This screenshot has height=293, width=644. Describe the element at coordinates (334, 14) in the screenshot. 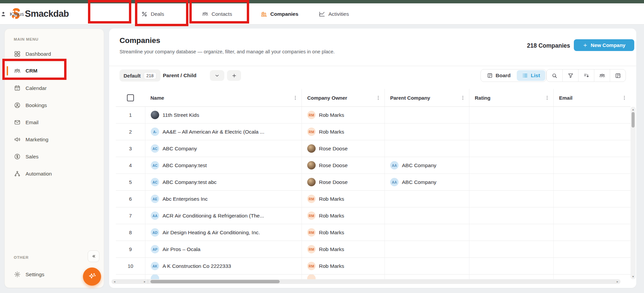

I see `nav-item: Activities` at that location.